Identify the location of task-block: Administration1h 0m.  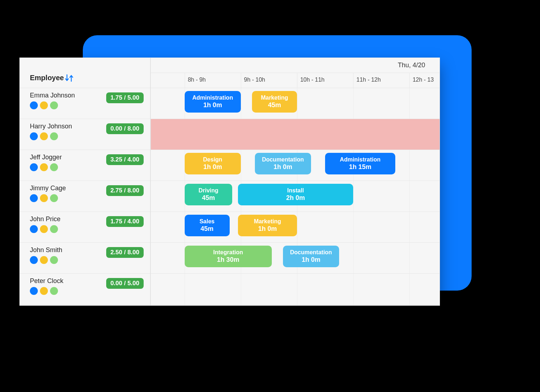
(213, 102).